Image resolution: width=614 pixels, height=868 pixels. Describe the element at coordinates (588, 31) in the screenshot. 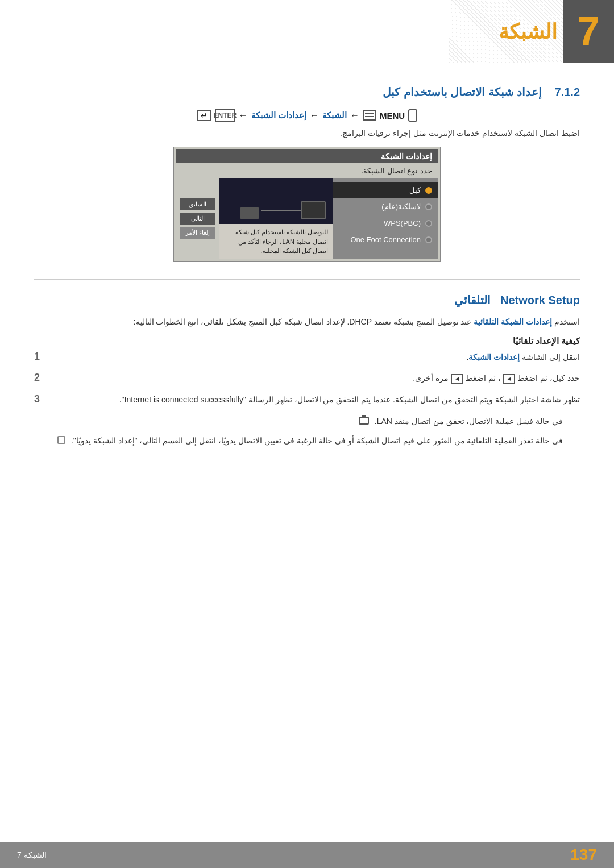

I see `chapter-number: 7` at that location.